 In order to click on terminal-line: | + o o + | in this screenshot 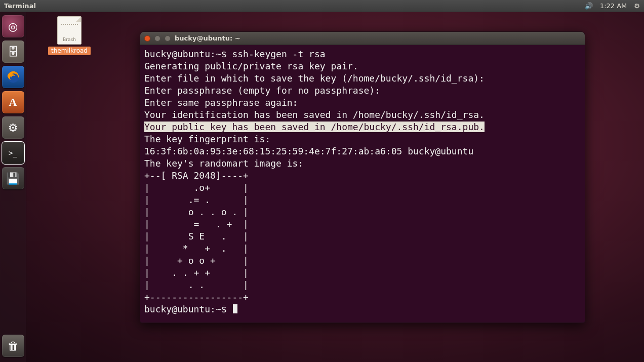, I will do `click(196, 260)`.